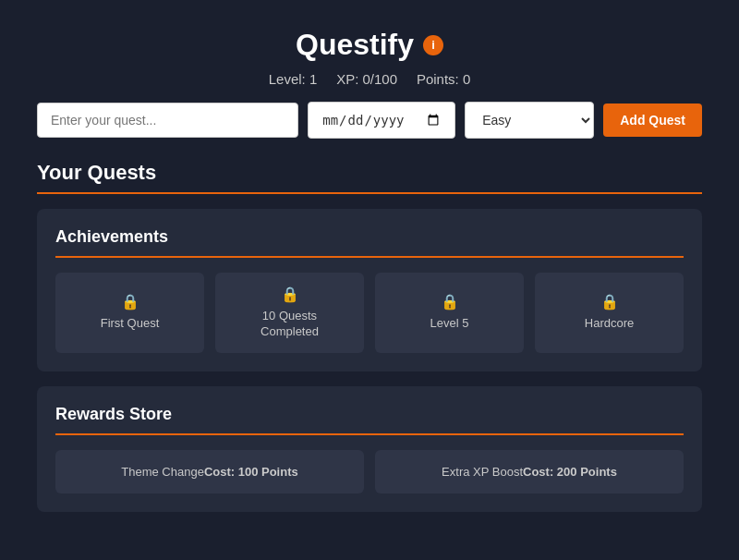  What do you see at coordinates (367, 79) in the screenshot?
I see `xp-stat: XP: 0/100` at bounding box center [367, 79].